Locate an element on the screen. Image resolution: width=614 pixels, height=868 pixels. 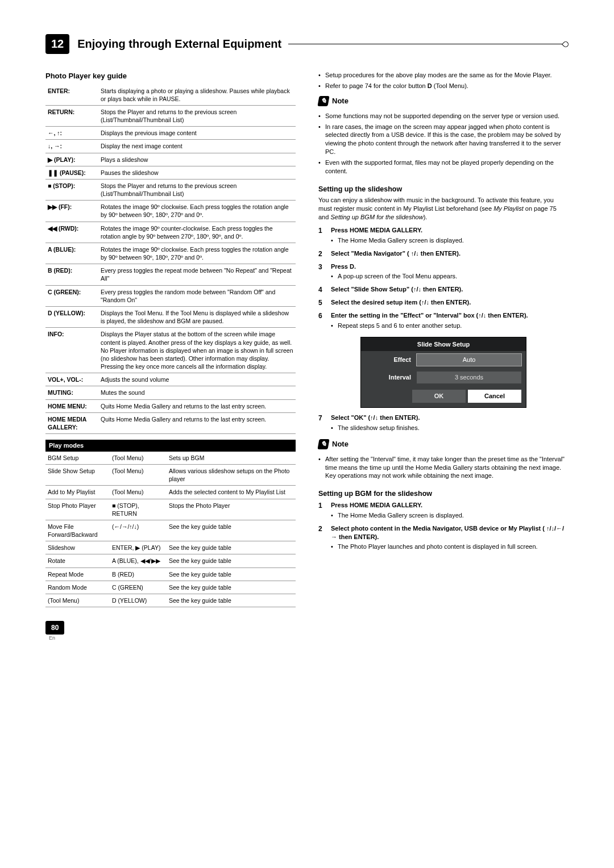
cancel-button: Cancel is located at coordinates (495, 397).